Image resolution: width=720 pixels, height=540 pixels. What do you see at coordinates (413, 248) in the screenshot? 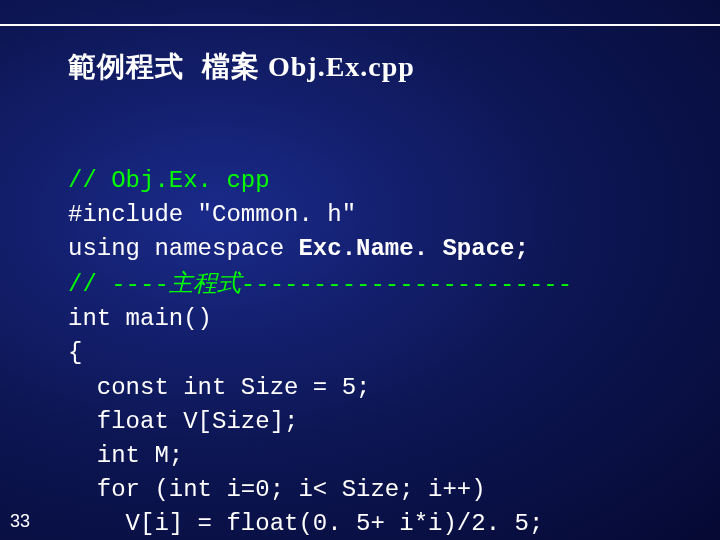
I see `code-line-3b: Exc.Name. Space;` at bounding box center [413, 248].